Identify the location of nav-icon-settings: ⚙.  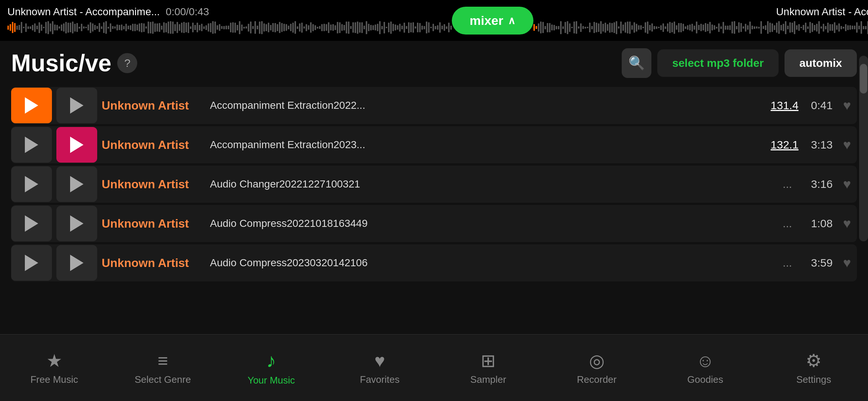
(814, 361).